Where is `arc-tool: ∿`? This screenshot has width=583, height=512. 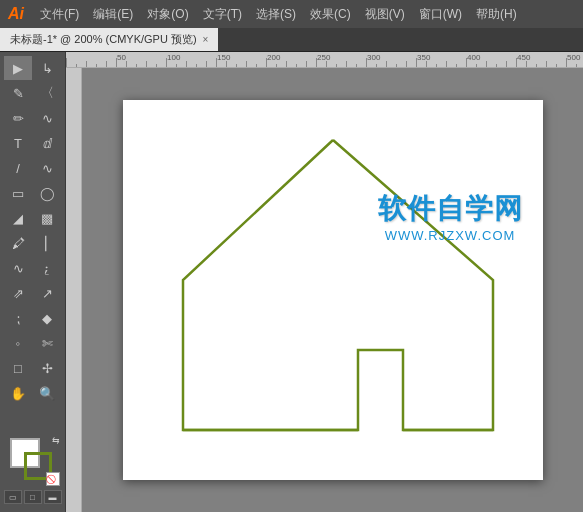
arc-tool: ∿ is located at coordinates (47, 168).